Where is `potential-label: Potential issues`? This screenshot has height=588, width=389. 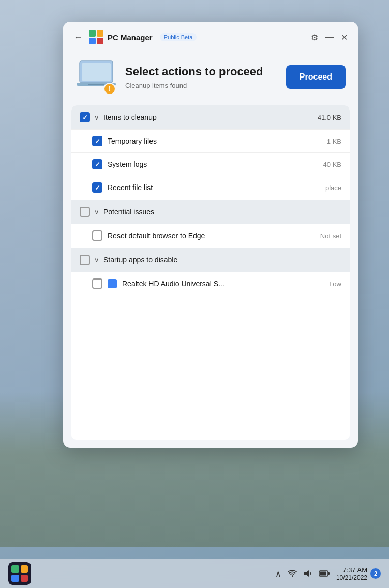 potential-label: Potential issues is located at coordinates (222, 212).